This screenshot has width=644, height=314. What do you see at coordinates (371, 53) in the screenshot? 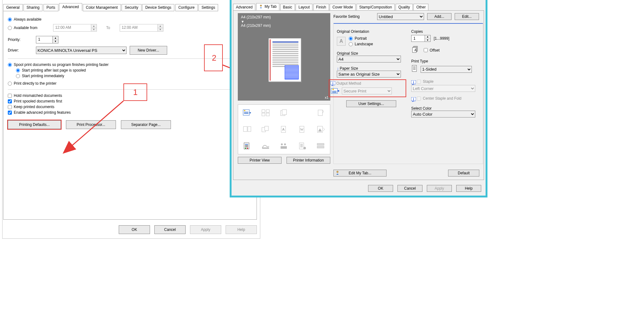
I see `original-size-title: Original Size` at bounding box center [371, 53].